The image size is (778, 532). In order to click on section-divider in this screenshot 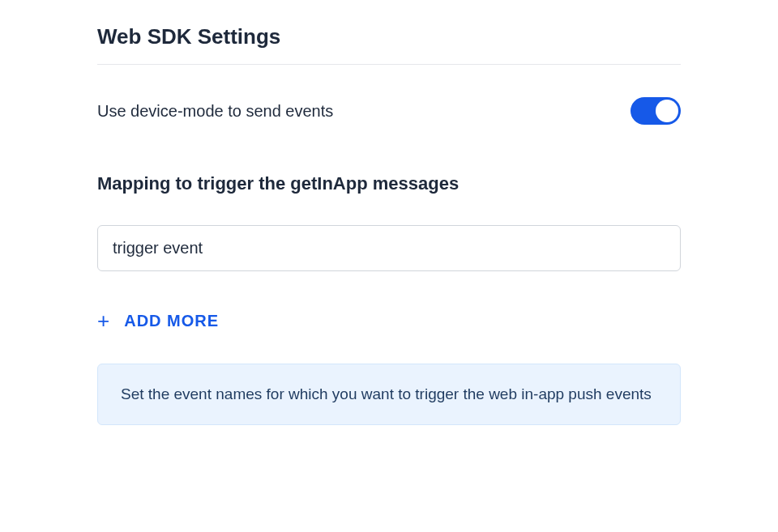, I will do `click(389, 65)`.